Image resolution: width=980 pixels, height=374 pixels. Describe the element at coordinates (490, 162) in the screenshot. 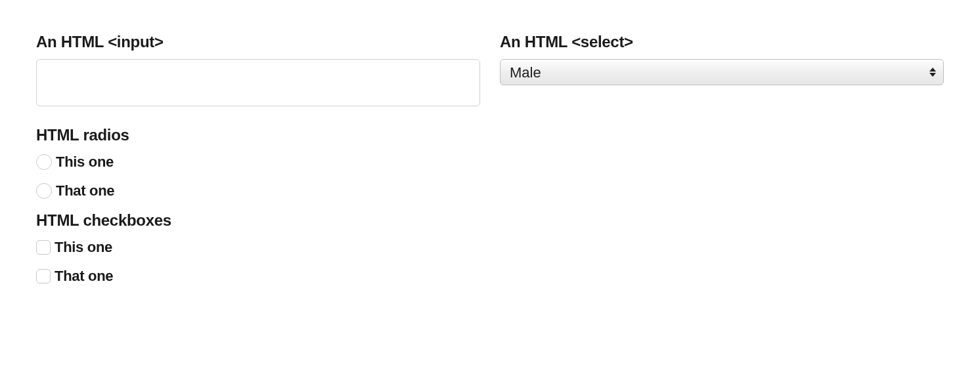

I see `radio-option-row: This one` at that location.